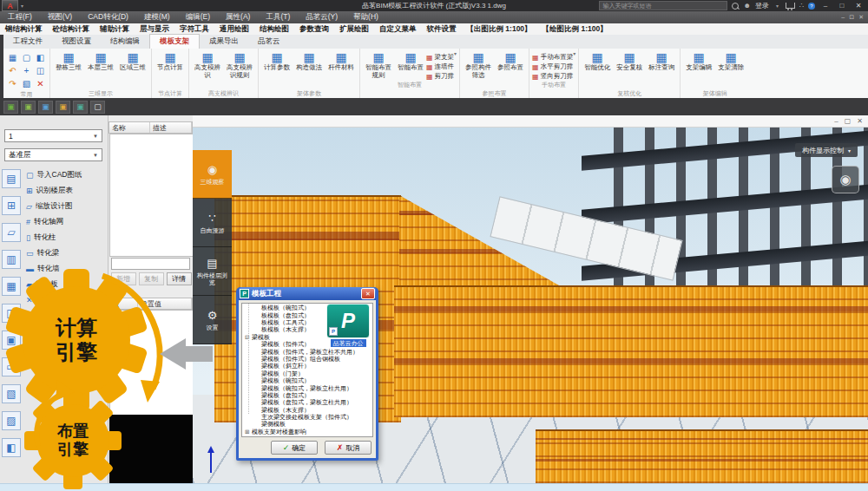 The width and height of the screenshot is (868, 491). Describe the element at coordinates (552, 57) in the screenshot. I see `ribbon-small-button: ▦手动布置梁` at that location.